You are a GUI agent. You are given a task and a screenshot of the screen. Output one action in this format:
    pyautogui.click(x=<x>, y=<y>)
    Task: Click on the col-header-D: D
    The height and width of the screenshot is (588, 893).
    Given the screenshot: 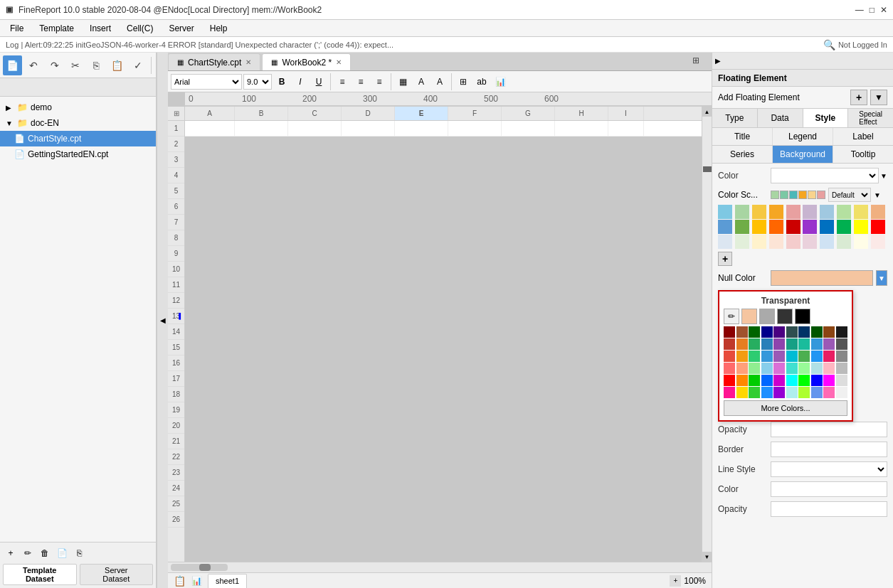 What is the action you would take?
    pyautogui.click(x=369, y=114)
    